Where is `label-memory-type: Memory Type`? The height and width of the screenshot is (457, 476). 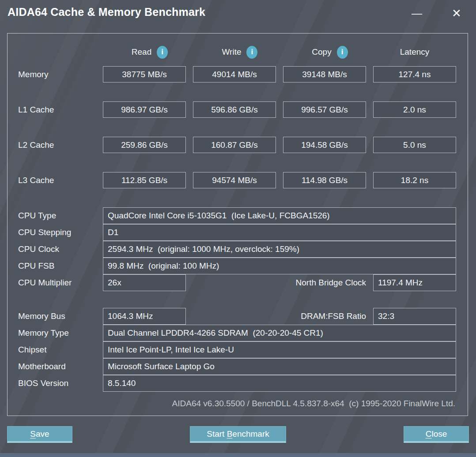
label-memory-type: Memory Type is located at coordinates (43, 333).